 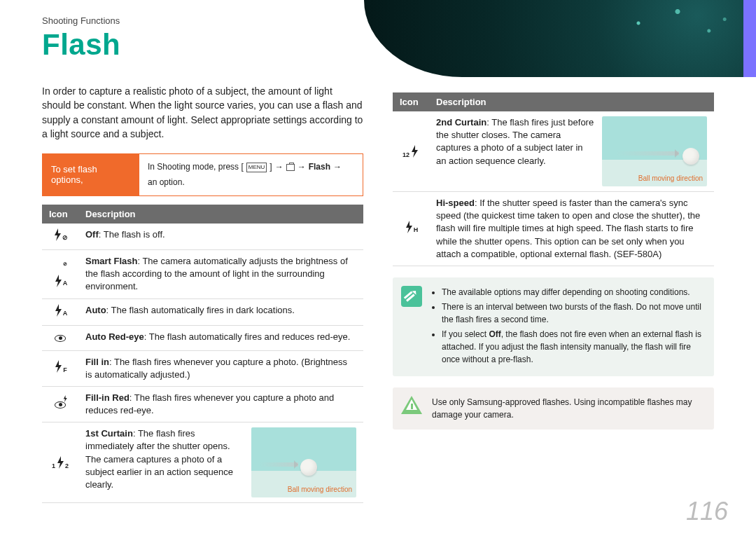 What do you see at coordinates (203, 237) in the screenshot?
I see `table-row: ⊘ Off: The flash is off.` at bounding box center [203, 237].